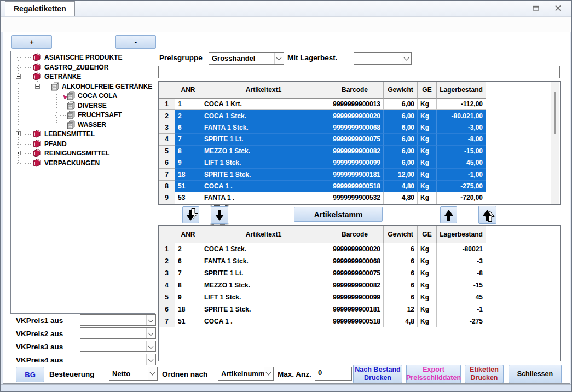 This screenshot has width=572, height=392. What do you see at coordinates (118, 333) in the screenshot?
I see `vkpreis2-select` at bounding box center [118, 333].